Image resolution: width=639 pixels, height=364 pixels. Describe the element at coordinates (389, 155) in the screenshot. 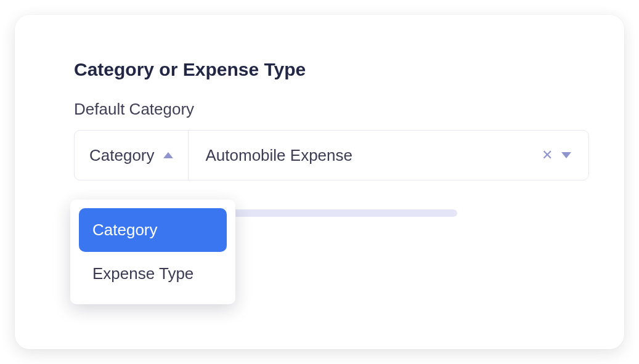

I see `value-selector: Automobile Expense ✕` at that location.